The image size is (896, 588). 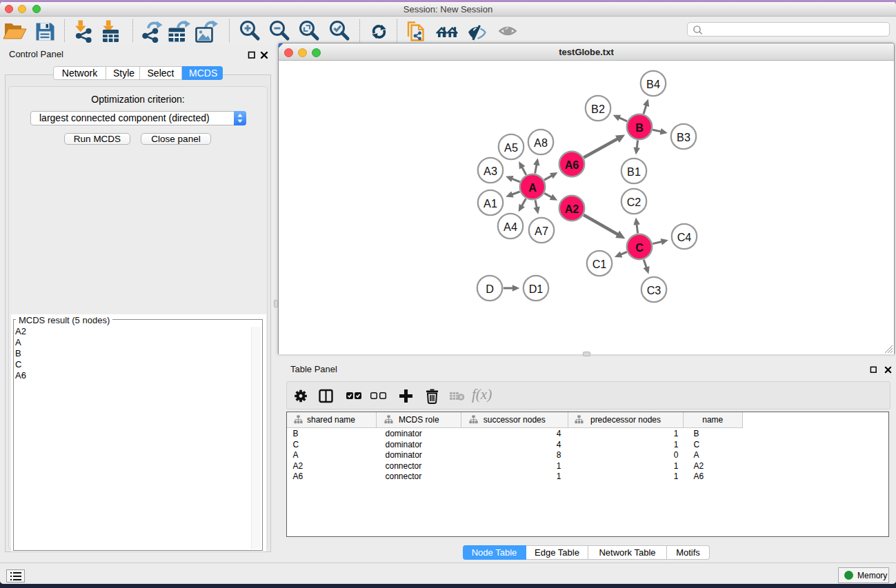 What do you see at coordinates (654, 290) in the screenshot?
I see `svg-text: C3` at bounding box center [654, 290].